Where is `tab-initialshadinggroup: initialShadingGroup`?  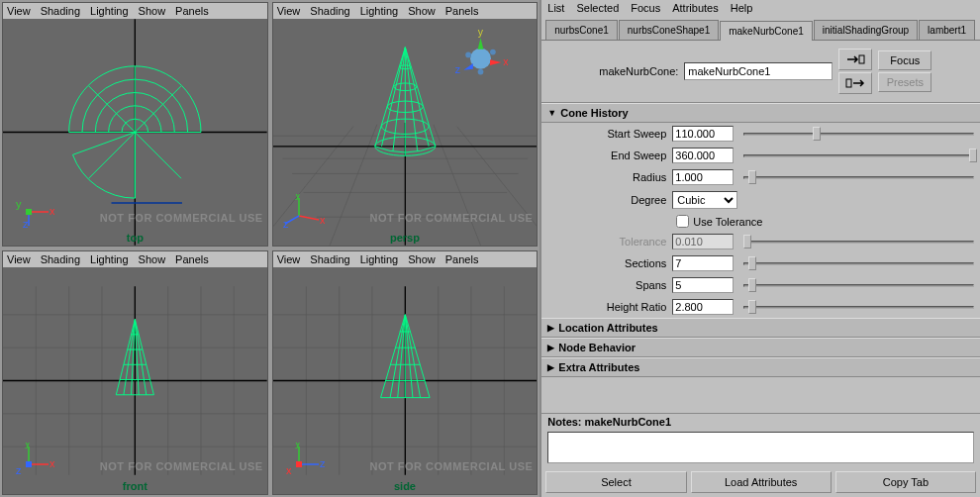 tab-initialshadinggroup: initialShadingGroup is located at coordinates (865, 30).